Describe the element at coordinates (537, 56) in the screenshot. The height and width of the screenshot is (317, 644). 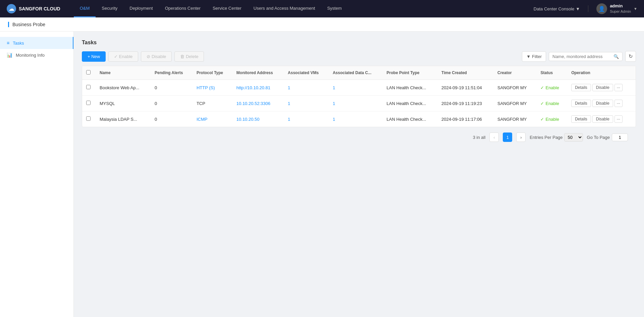
I see `filter-label: Filter` at that location.